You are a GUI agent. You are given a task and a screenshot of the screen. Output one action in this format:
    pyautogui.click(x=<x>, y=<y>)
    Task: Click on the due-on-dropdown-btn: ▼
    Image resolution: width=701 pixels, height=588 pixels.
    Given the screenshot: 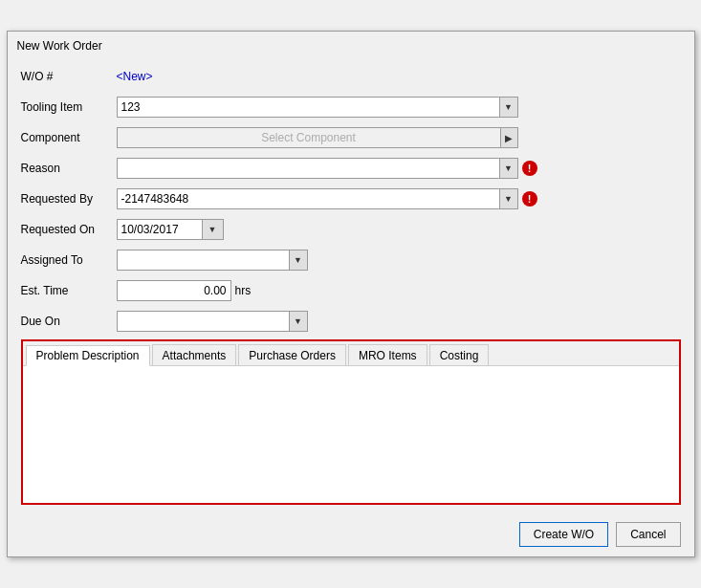 What is the action you would take?
    pyautogui.click(x=298, y=321)
    